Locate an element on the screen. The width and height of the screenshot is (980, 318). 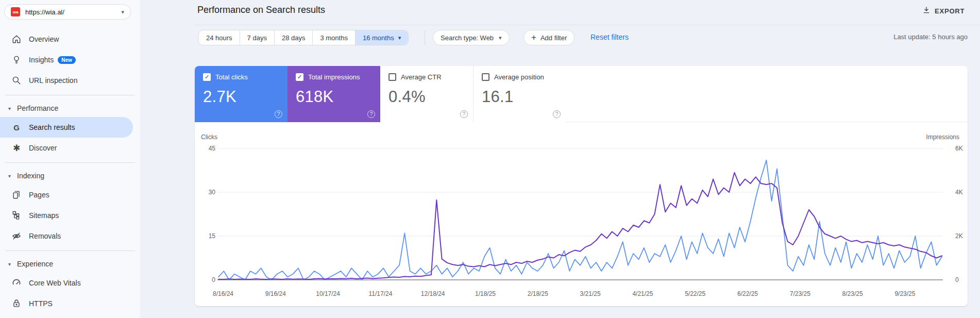
svg-text: 12/18/24 is located at coordinates (433, 294).